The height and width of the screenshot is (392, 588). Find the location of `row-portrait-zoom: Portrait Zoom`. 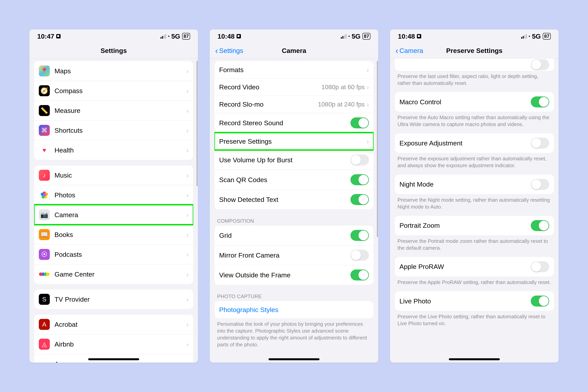

row-portrait-zoom: Portrait Zoom is located at coordinates (474, 226).